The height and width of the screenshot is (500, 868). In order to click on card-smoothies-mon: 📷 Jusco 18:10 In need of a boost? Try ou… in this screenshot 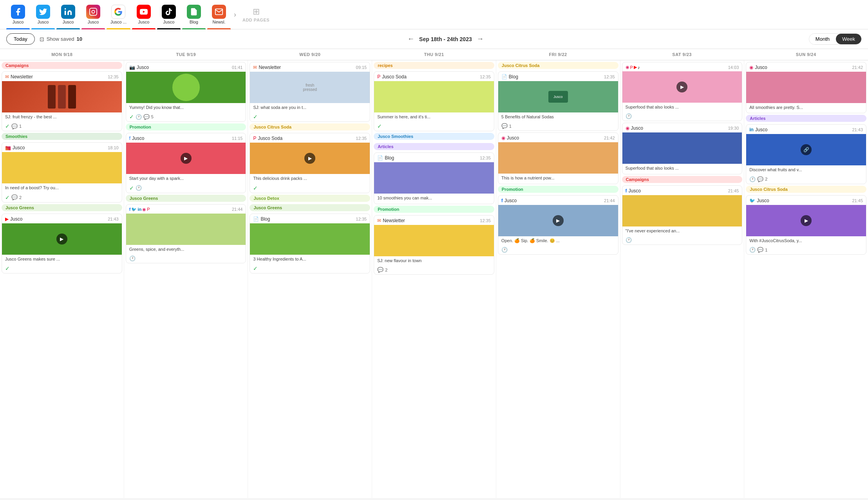, I will do `click(62, 172)`.